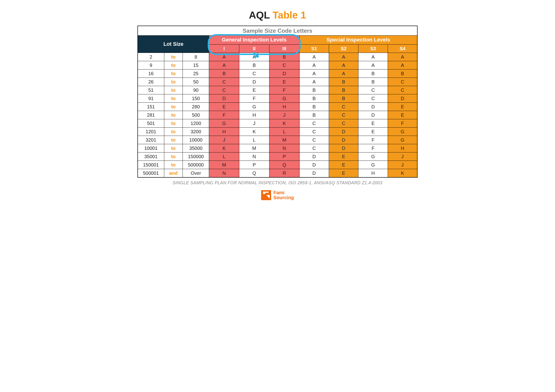 The height and width of the screenshot is (392, 555). Describe the element at coordinates (289, 15) in the screenshot. I see `title-right: Table 1` at that location.